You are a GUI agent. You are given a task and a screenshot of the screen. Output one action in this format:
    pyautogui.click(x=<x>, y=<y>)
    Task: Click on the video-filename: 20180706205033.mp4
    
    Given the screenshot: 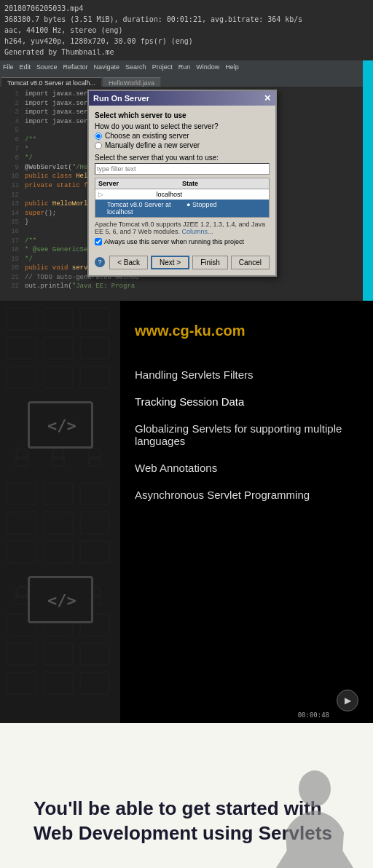 What is the action you would take?
    pyautogui.click(x=186, y=9)
    